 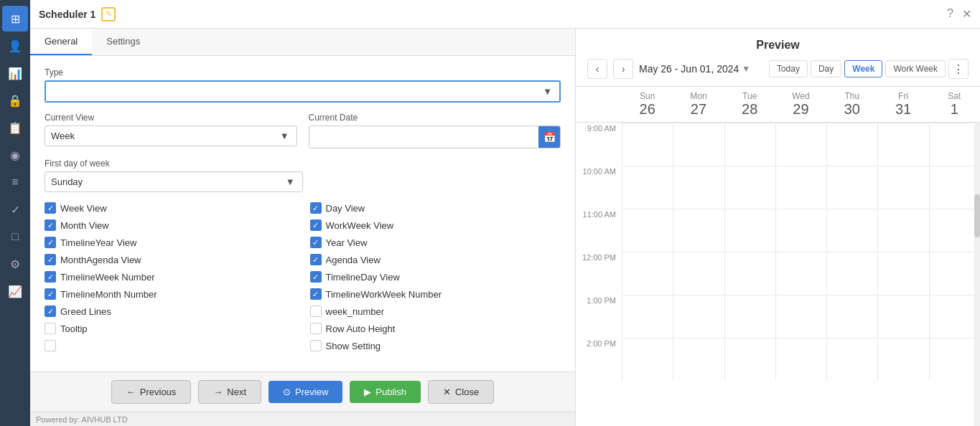 I want to click on cal-today-button: Today, so click(x=788, y=69).